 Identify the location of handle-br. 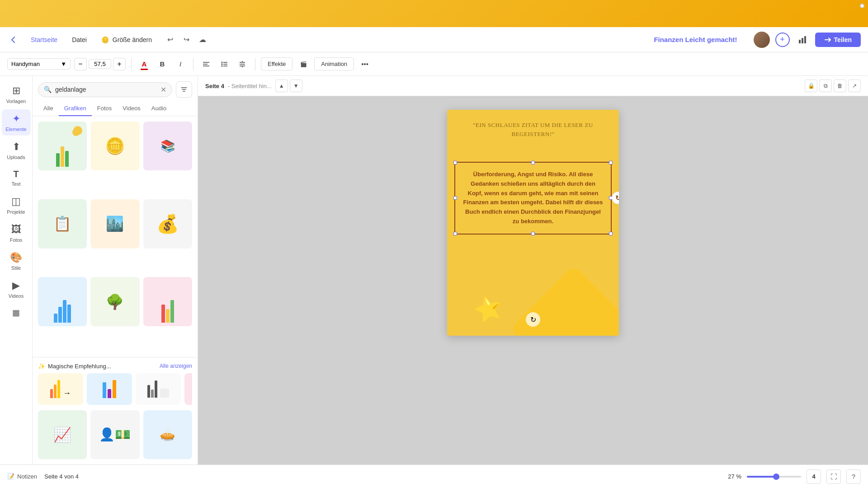
(611, 234).